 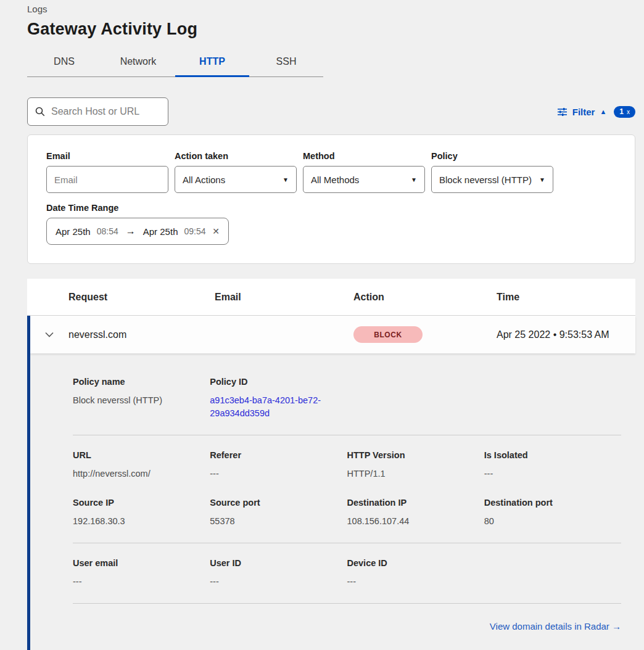 I want to click on date-range-label: Date Time Range, so click(x=331, y=208).